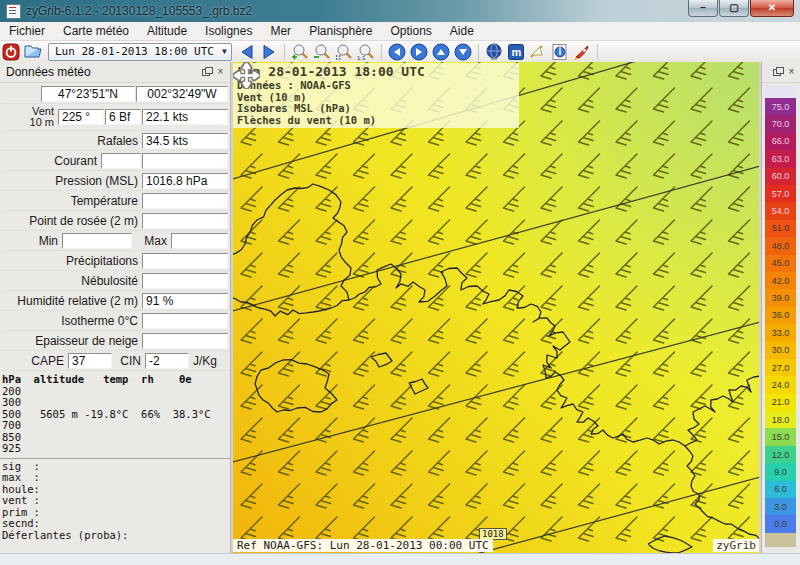 The height and width of the screenshot is (565, 800). What do you see at coordinates (462, 31) in the screenshot?
I see `menu-item-aide: Aide` at bounding box center [462, 31].